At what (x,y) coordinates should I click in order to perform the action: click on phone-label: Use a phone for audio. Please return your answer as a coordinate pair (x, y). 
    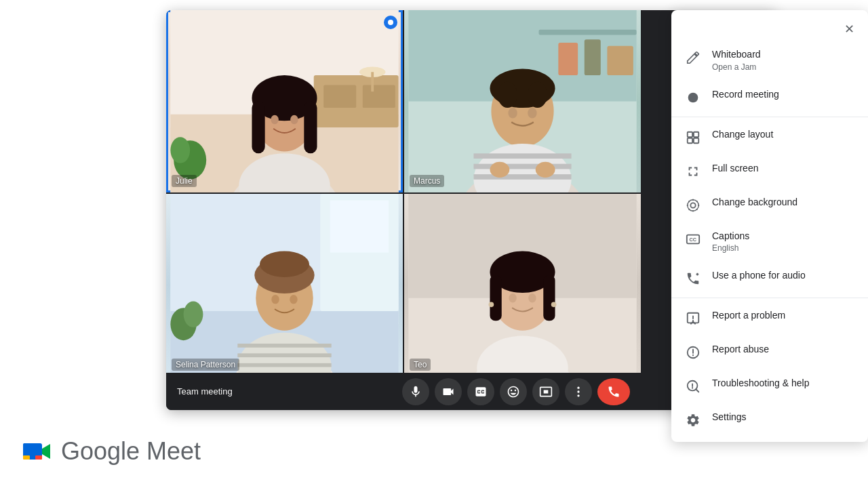
    Looking at the image, I should click on (759, 276).